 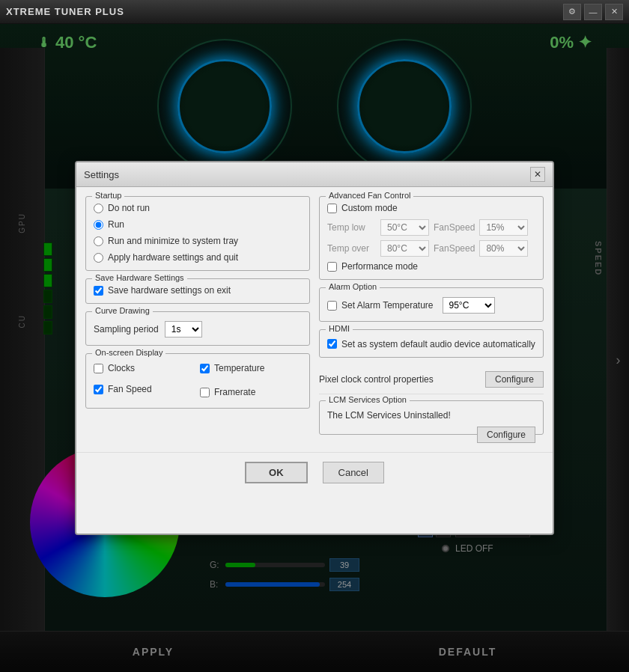 What do you see at coordinates (469, 305) in the screenshot?
I see `alarm-temp-select: 95°C 80°C 85°C 90°C 100°C` at bounding box center [469, 305].